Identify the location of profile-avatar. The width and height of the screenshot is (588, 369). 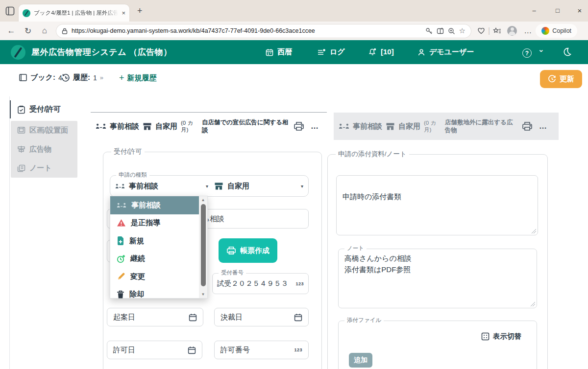
(512, 31).